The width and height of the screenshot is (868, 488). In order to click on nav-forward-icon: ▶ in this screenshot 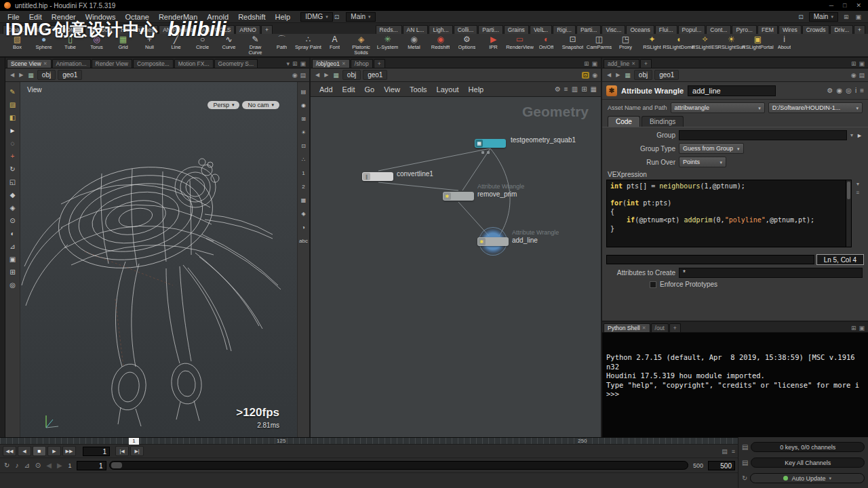, I will do `click(21, 75)`.